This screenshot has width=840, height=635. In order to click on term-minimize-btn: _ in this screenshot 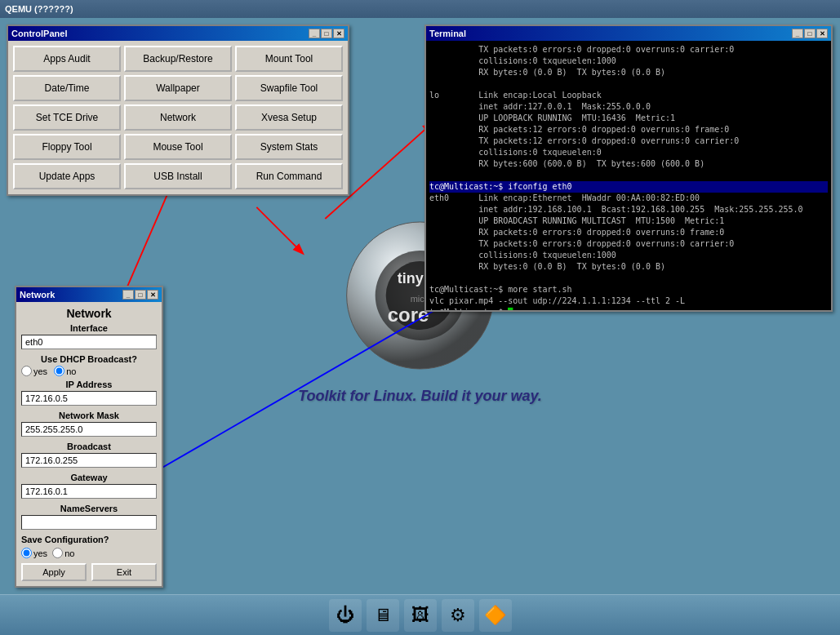, I will do `click(798, 33)`.